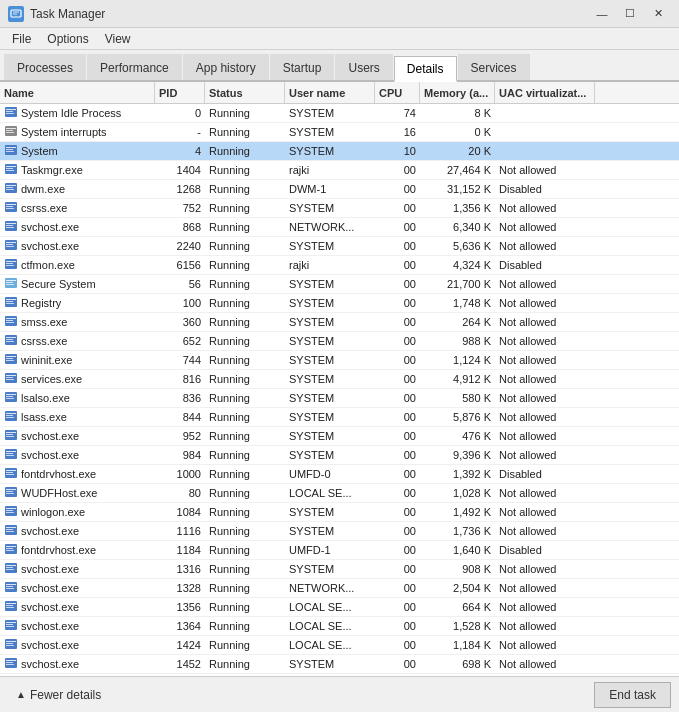 The image size is (679, 712). What do you see at coordinates (602, 14) in the screenshot?
I see `minimize-button: —` at bounding box center [602, 14].